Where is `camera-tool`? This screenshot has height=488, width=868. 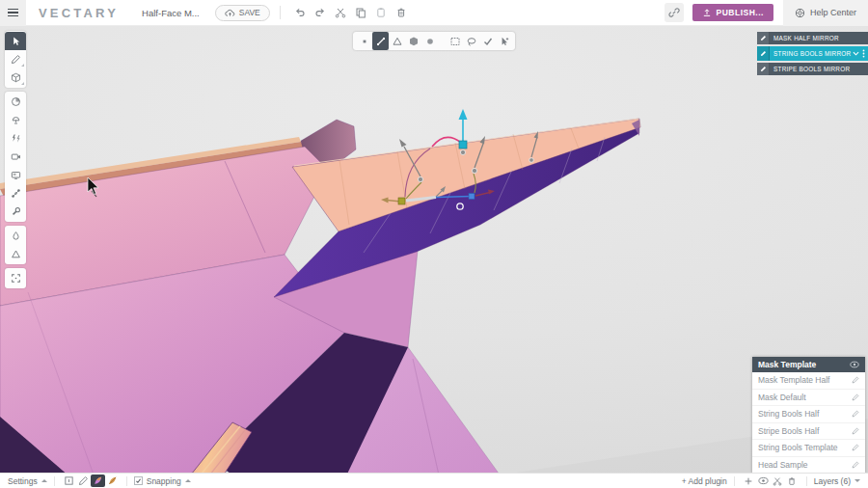 camera-tool is located at coordinates (15, 156).